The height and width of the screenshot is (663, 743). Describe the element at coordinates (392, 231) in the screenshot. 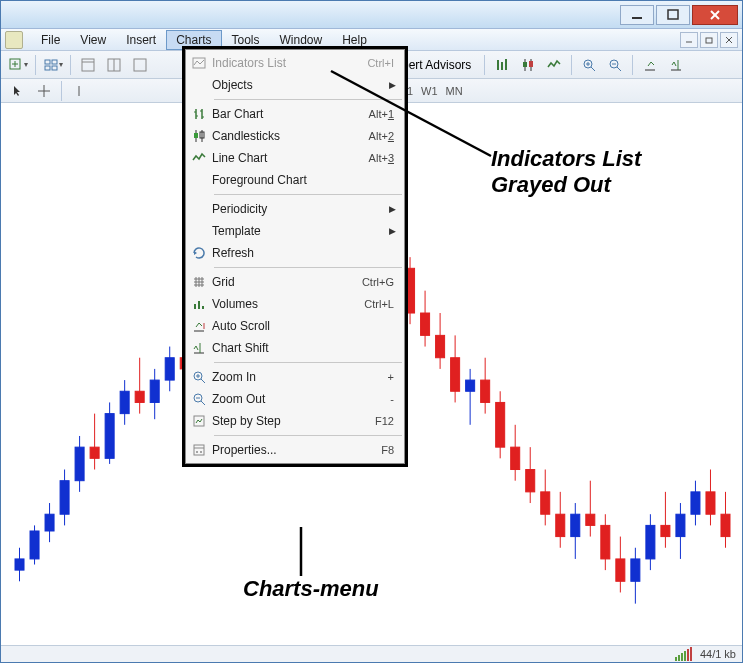

I see `submenu-arrow-icon: ▶` at that location.